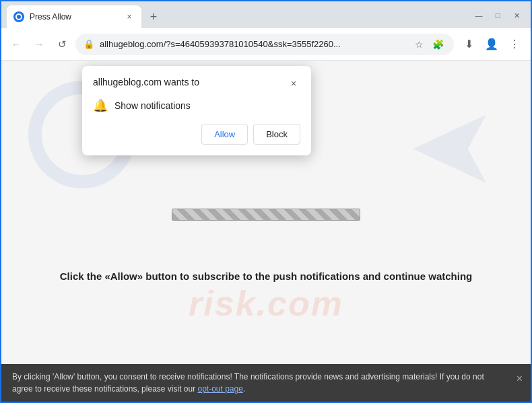 This screenshot has width=532, height=403. Describe the element at coordinates (62, 44) in the screenshot. I see `reload-button: ↺` at that location.